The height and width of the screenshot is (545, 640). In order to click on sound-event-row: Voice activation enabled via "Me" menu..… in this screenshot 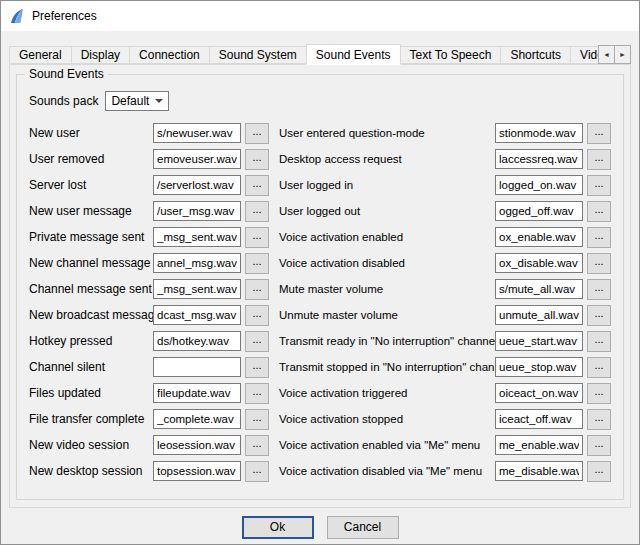, I will do `click(445, 445)`.